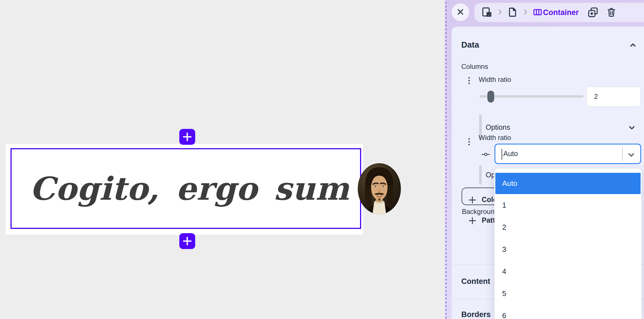  I want to click on content-section-header: Content, so click(476, 282).